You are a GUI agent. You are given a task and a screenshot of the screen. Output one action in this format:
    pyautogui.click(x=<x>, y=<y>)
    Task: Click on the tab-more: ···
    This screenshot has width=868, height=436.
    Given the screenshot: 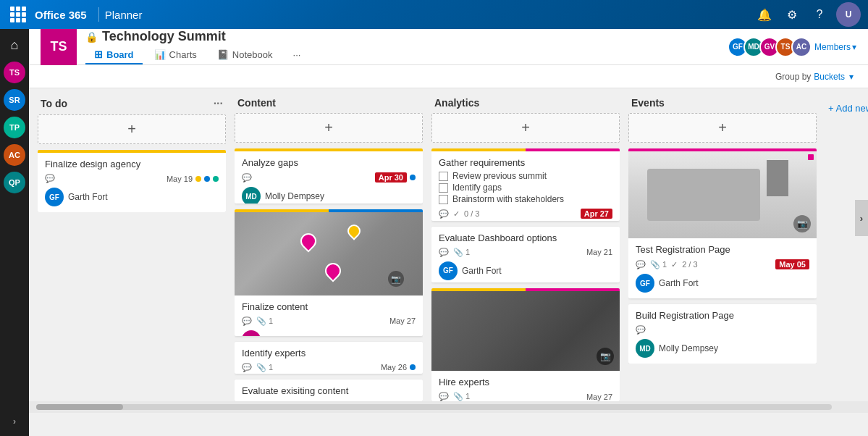 What is the action you would take?
    pyautogui.click(x=297, y=55)
    